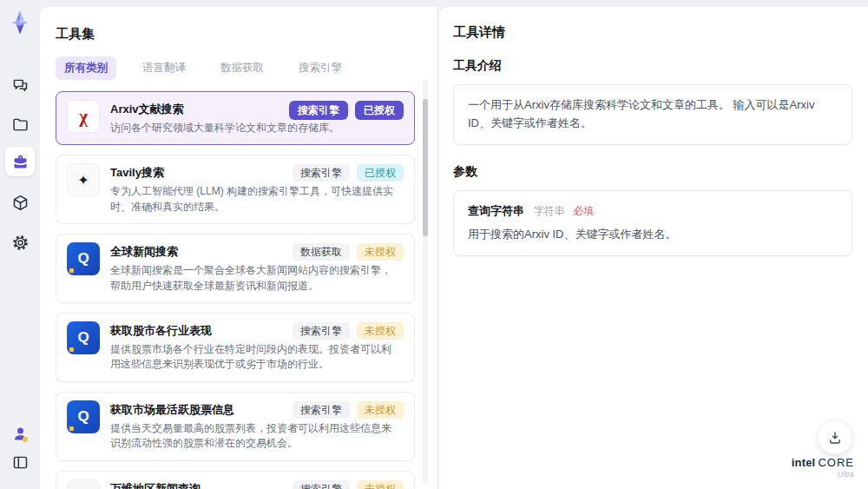 This screenshot has height=489, width=868. I want to click on params-section-title: 参数, so click(653, 172).